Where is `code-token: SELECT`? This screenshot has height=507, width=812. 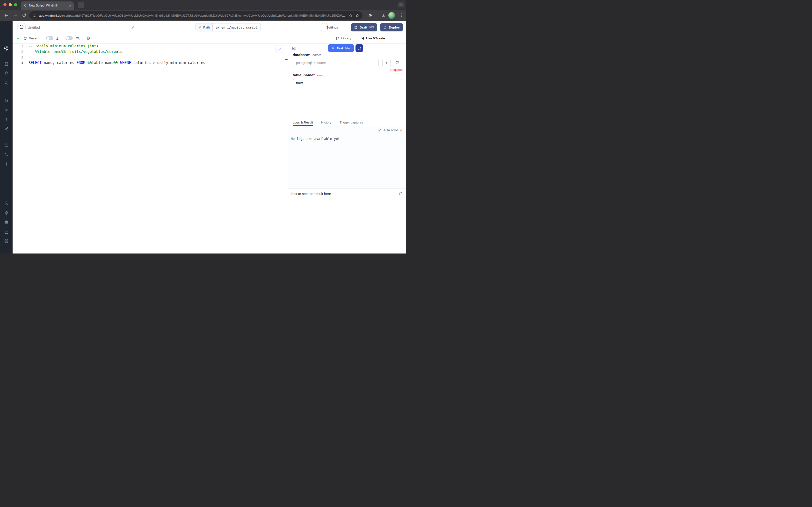
code-token: SELECT is located at coordinates (35, 63).